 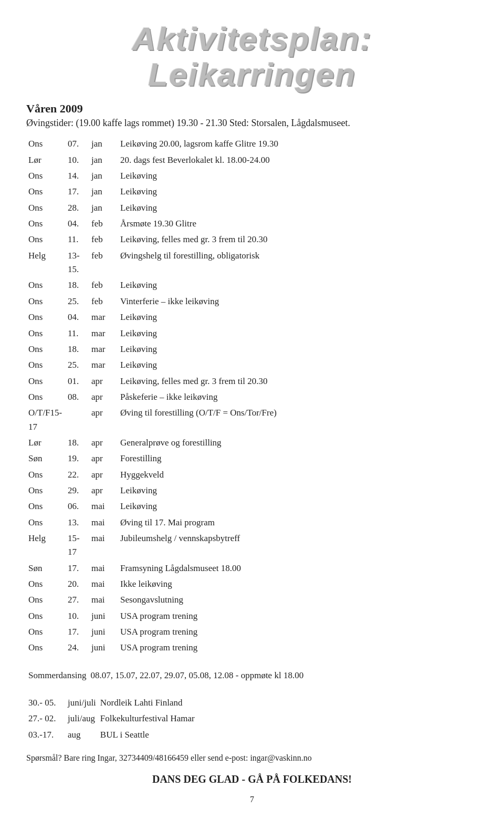 What do you see at coordinates (252, 719) in the screenshot?
I see `trips-table: 30.- 05.juni/juliNordleik Lahti Finland2…` at bounding box center [252, 719].